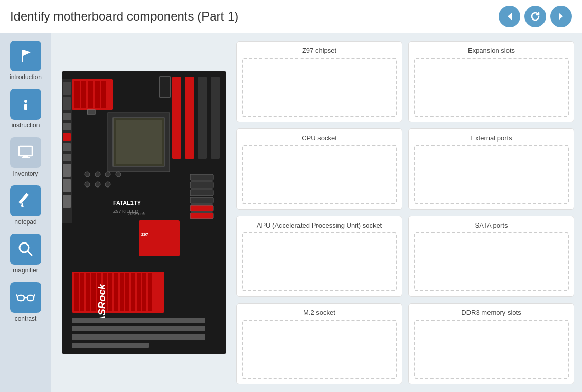  What do you see at coordinates (491, 344) in the screenshot?
I see `component-card-ddr3-memory-slots: DDR3 memory slots` at bounding box center [491, 344].